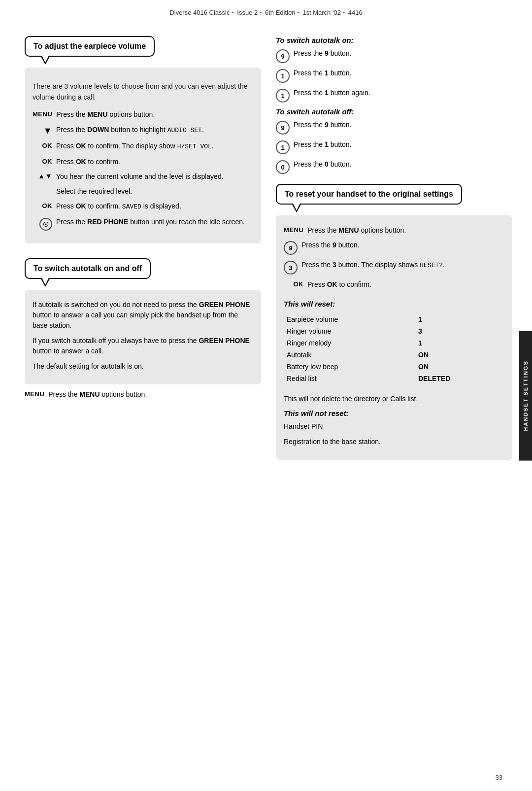  Describe the element at coordinates (143, 146) in the screenshot. I see `step-ok-1: OK Press OK to confirm. The display show…` at that location.